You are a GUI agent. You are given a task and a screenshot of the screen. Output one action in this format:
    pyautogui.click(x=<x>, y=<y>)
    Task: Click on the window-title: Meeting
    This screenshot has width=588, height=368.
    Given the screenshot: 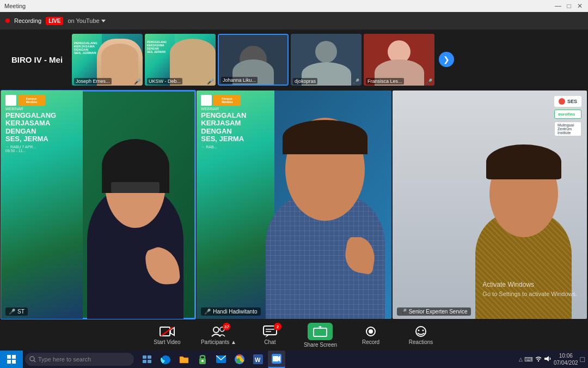 What is the action you would take?
    pyautogui.click(x=15, y=6)
    